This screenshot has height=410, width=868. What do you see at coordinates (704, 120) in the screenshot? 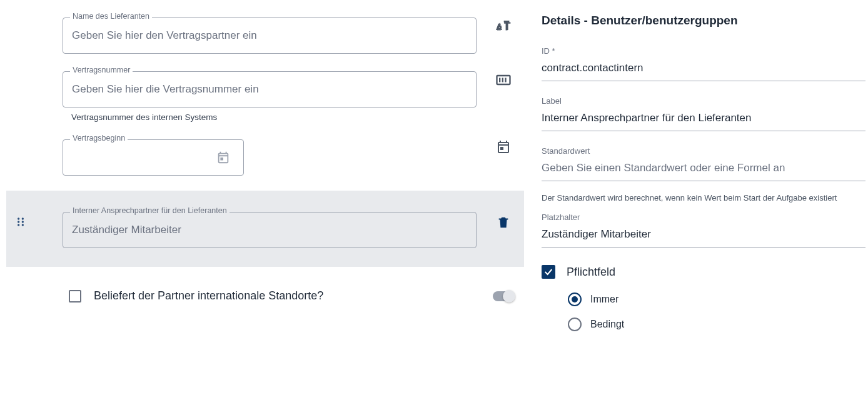
I see `label-input` at bounding box center [704, 120].